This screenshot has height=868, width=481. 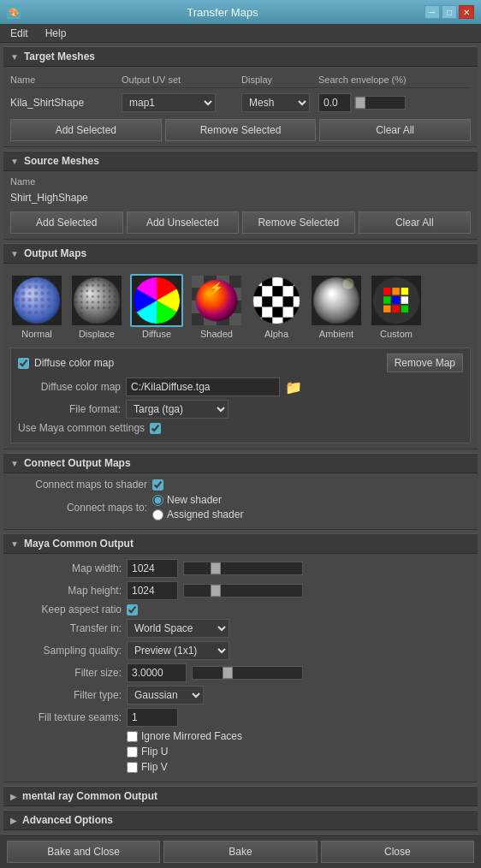 What do you see at coordinates (335, 103) in the screenshot?
I see `target-search-input: 0.0` at bounding box center [335, 103].